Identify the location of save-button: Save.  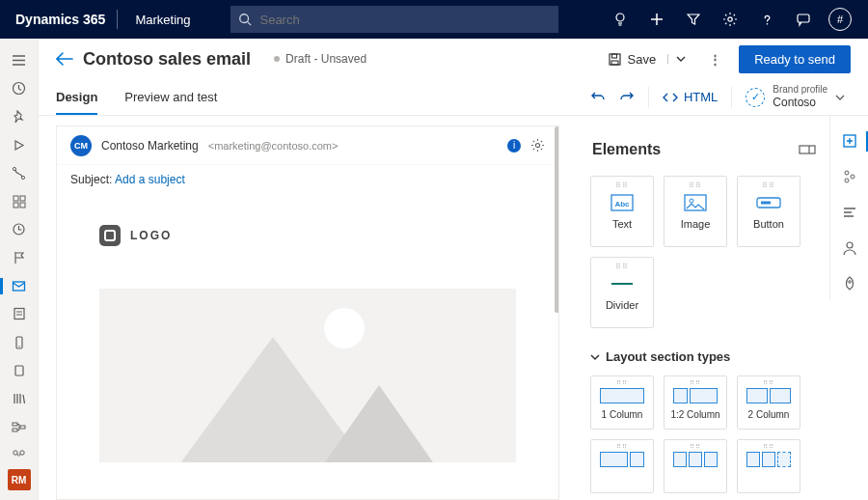
(647, 60).